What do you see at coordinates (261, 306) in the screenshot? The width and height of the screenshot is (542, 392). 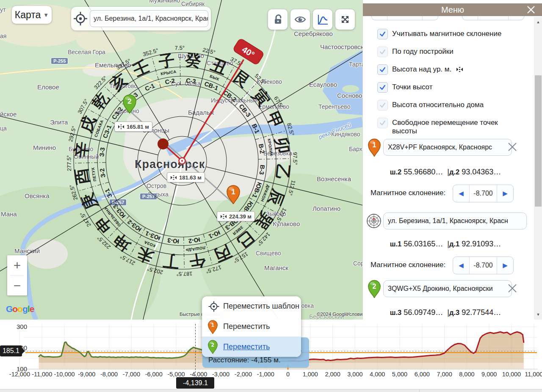 I see `menu-item-label: Переместить шаблон` at bounding box center [261, 306].